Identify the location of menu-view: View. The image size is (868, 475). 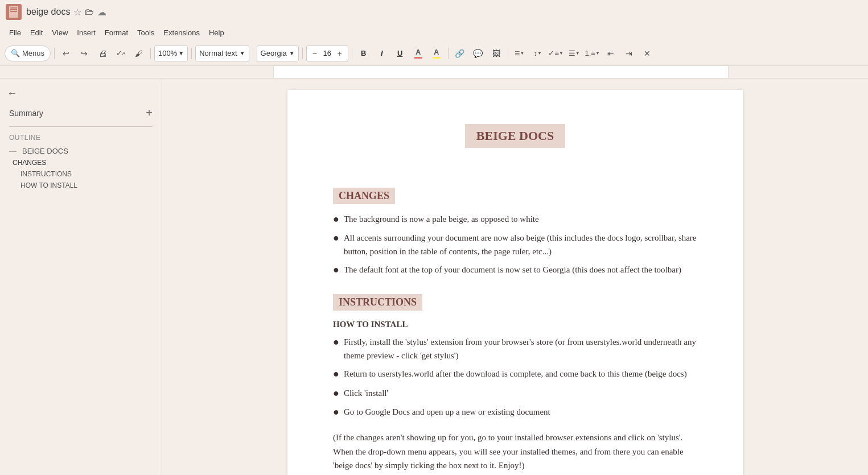
(60, 33).